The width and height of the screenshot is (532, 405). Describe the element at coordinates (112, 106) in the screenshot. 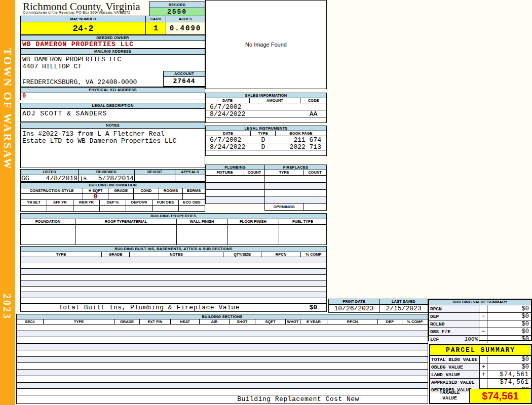

I see `legal-description-label: LEGAL DESCRIPTION` at that location.